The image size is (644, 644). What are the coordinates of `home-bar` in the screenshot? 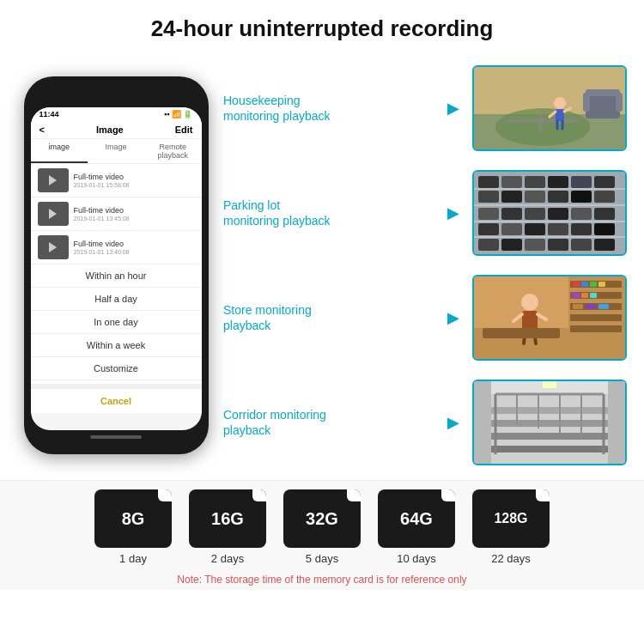 It's located at (116, 437).